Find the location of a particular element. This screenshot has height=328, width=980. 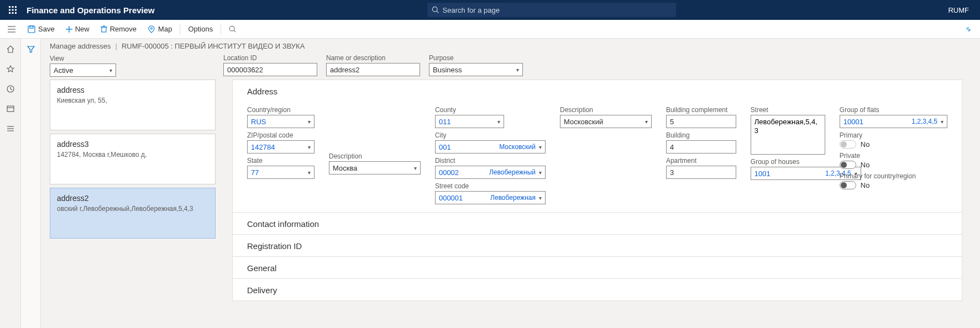

new-button: New is located at coordinates (77, 29).